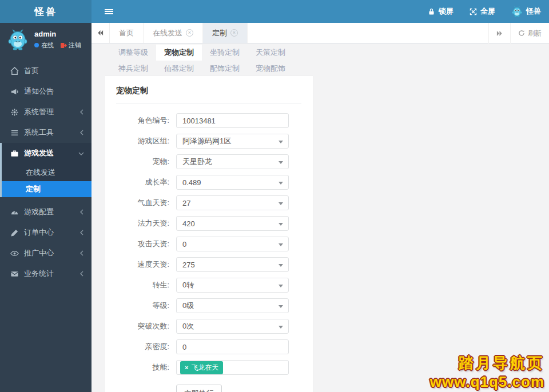 This screenshot has height=392, width=549. I want to click on subtab-adjust-level: 调整等级, so click(133, 53).